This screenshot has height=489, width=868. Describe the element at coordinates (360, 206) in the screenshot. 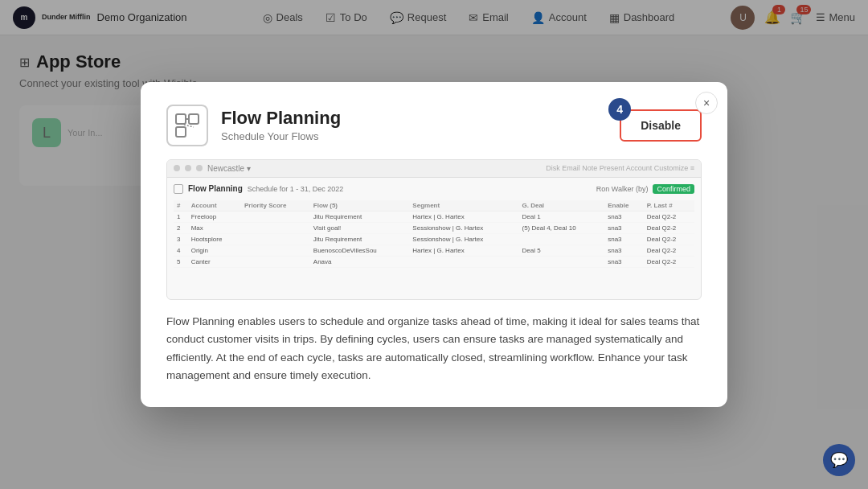

I see `col-flow: Flow (5)` at that location.